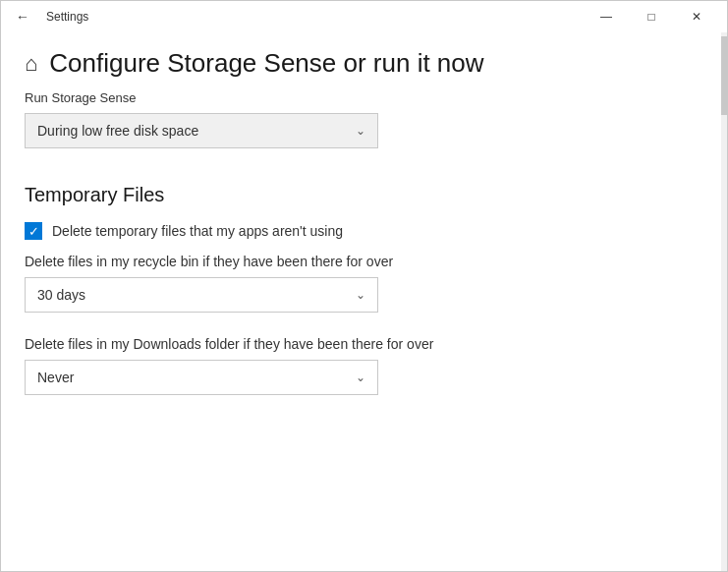 This screenshot has width=728, height=572. I want to click on run-storage-sense-dropdown-arrow: ⌄, so click(361, 131).